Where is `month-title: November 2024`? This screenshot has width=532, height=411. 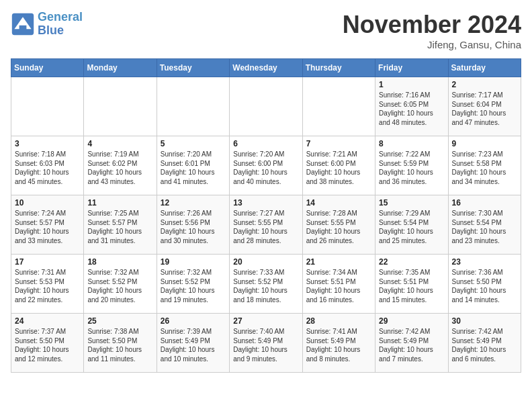 month-title: November 2024 is located at coordinates (432, 25).